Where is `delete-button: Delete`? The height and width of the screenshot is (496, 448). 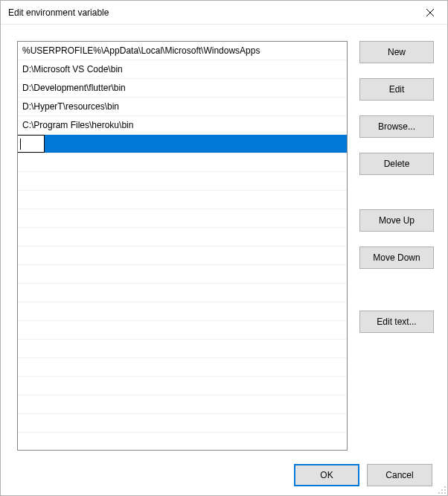
delete-button: Delete is located at coordinates (397, 164).